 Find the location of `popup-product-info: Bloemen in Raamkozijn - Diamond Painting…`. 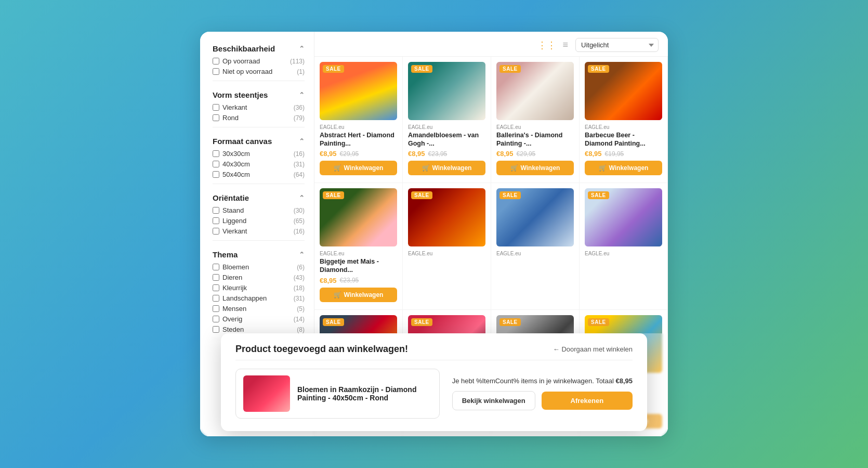

popup-product-info: Bloemen in Raamkozijn - Diamond Painting… is located at coordinates (365, 394).